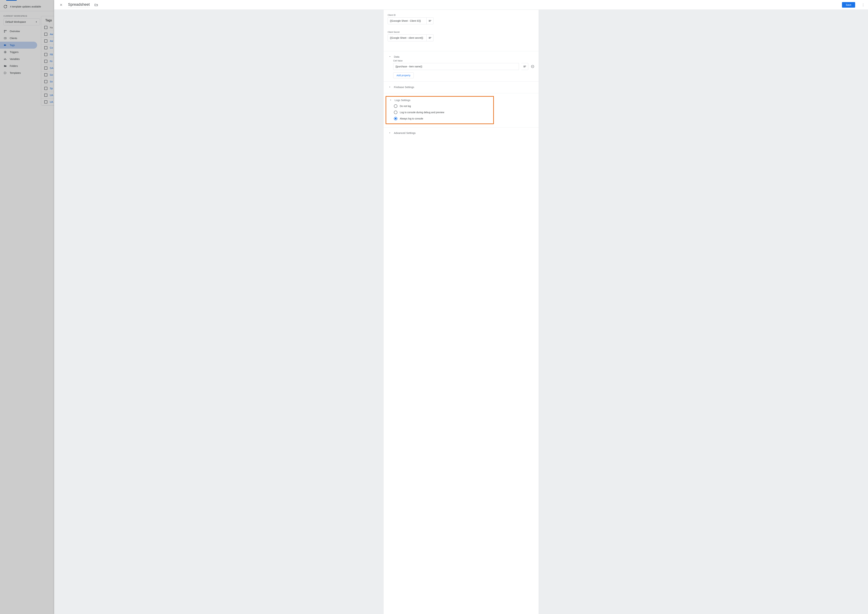 The width and height of the screenshot is (868, 614). Describe the element at coordinates (61, 5) in the screenshot. I see `close-icon` at that location.